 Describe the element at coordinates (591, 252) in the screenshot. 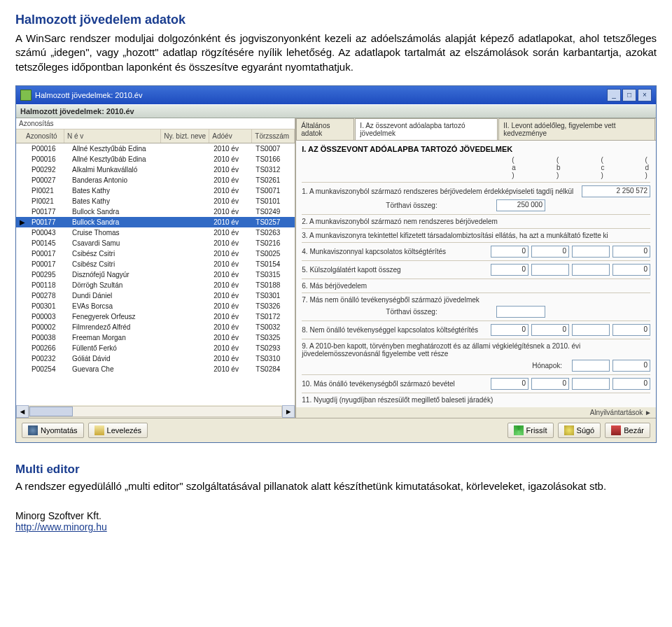

I see `row4-c` at that location.